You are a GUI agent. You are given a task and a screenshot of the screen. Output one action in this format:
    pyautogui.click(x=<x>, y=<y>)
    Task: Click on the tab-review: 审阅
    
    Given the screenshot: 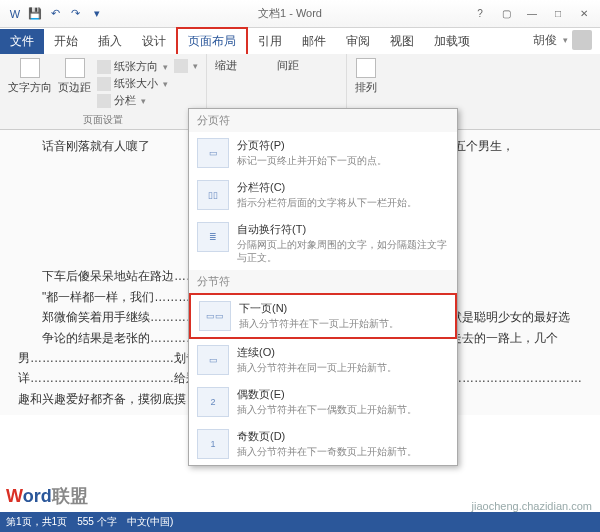 What is the action you would take?
    pyautogui.click(x=358, y=42)
    